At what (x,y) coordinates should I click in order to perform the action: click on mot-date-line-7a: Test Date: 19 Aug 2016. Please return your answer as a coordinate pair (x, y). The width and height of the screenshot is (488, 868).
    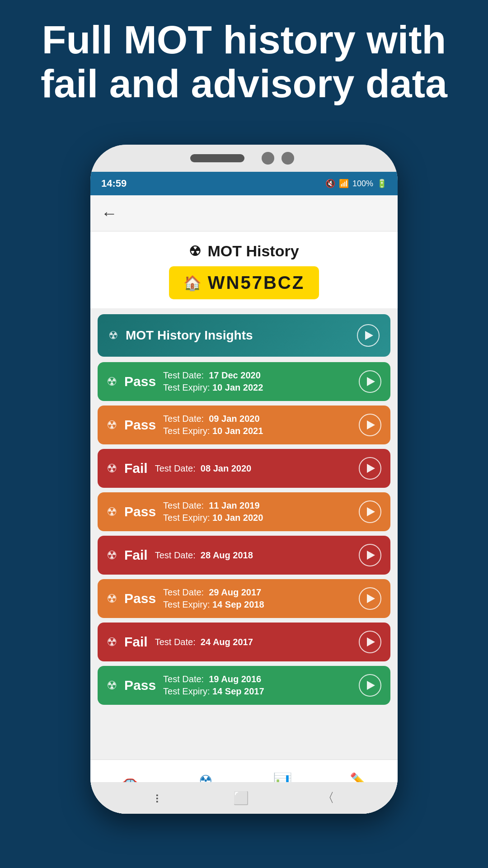
    Looking at the image, I should click on (213, 679).